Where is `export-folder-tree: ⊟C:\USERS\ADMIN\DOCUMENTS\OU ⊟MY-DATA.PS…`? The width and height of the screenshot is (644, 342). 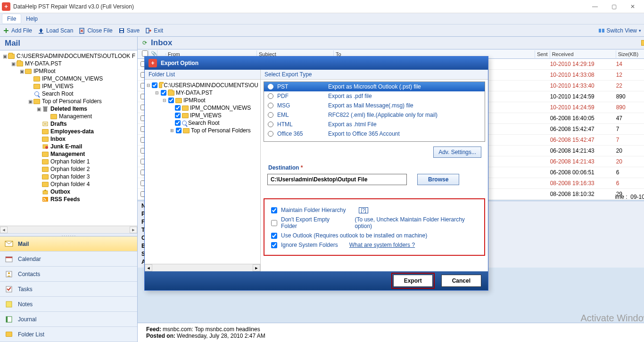 export-folder-tree: ⊟C:\USERS\ADMIN\DOCUMENTS\OU ⊟MY-DATA.PS… is located at coordinates (203, 171).